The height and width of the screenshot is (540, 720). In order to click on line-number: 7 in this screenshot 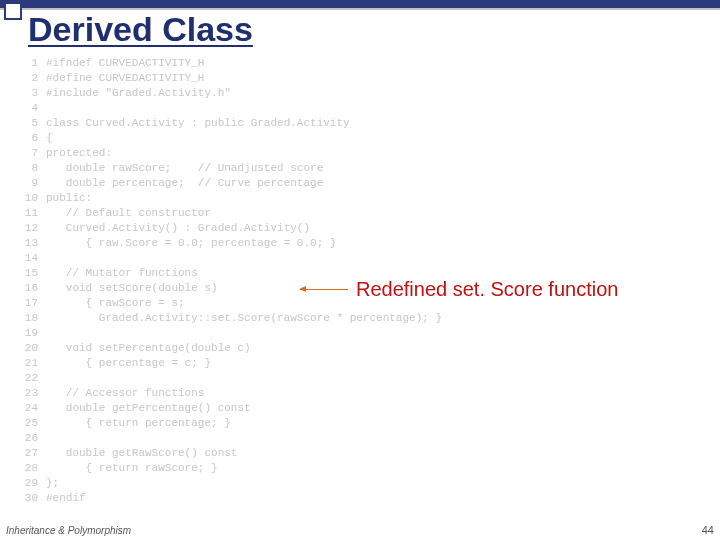, I will do `click(33, 154)`.